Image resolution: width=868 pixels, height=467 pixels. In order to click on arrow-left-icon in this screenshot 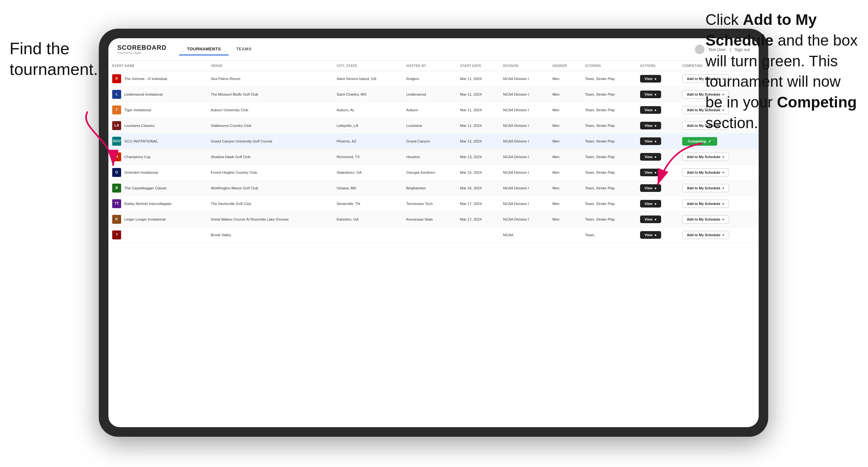, I will do `click(94, 140)`.